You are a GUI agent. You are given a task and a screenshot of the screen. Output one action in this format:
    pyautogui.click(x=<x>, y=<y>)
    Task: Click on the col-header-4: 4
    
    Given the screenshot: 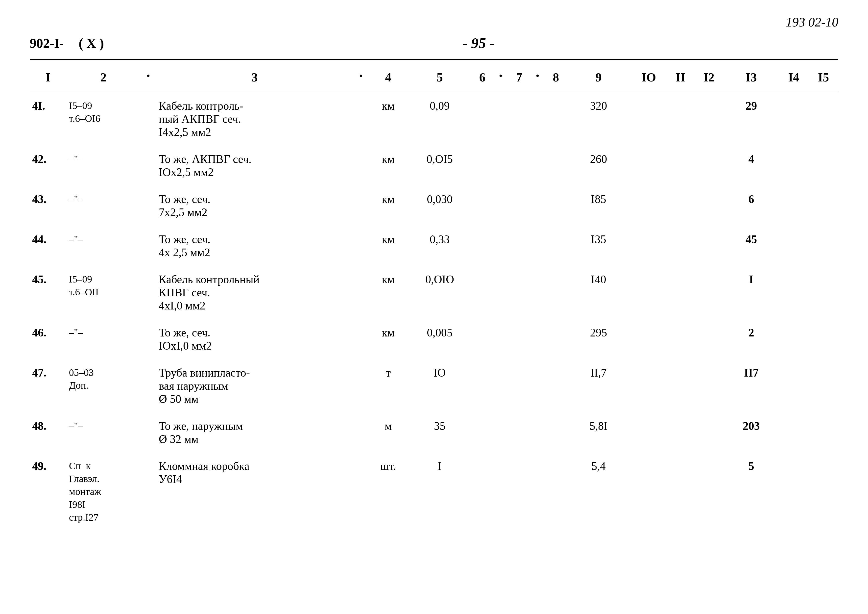 What is the action you would take?
    pyautogui.click(x=388, y=77)
    